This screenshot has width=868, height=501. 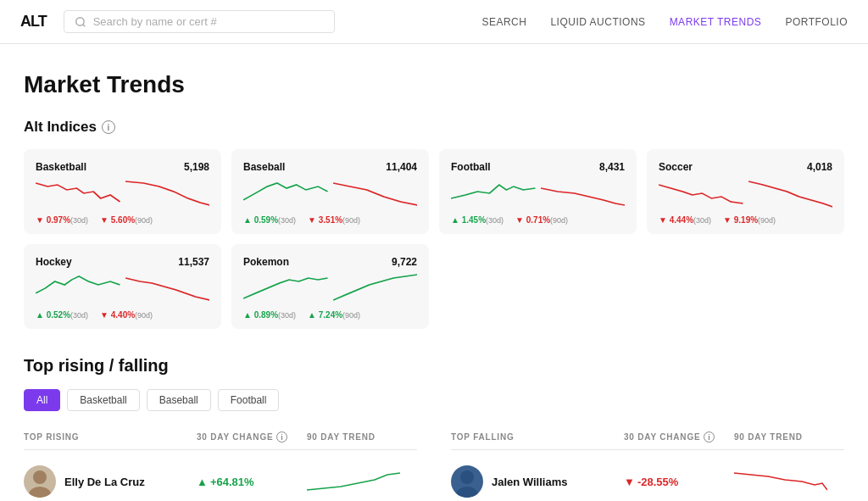 What do you see at coordinates (286, 192) in the screenshot?
I see `chart-baseball-30d` at bounding box center [286, 192].